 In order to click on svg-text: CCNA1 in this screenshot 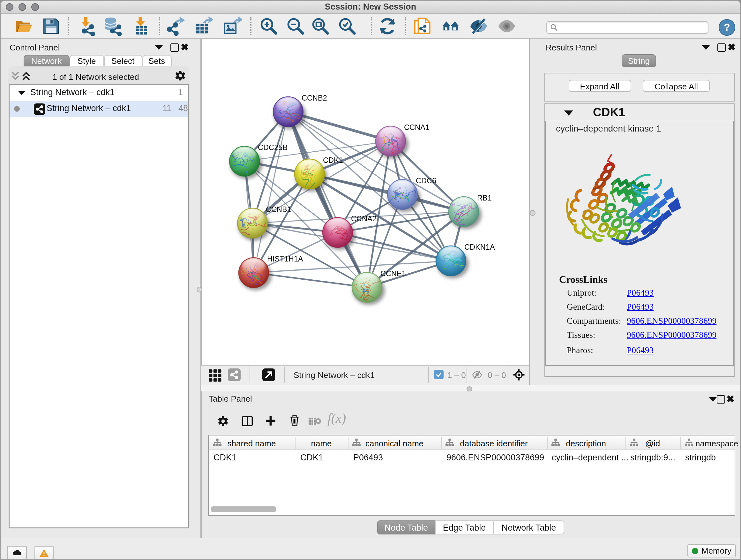, I will do `click(417, 127)`.